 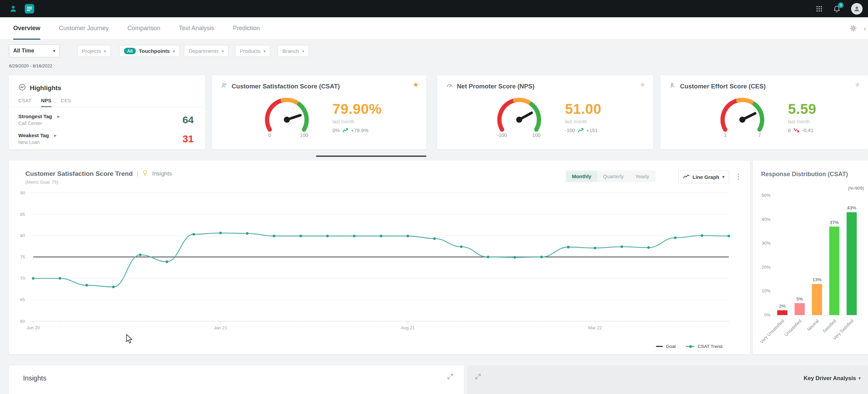 What do you see at coordinates (817, 280) in the screenshot?
I see `svg-text: 13%` at bounding box center [817, 280].